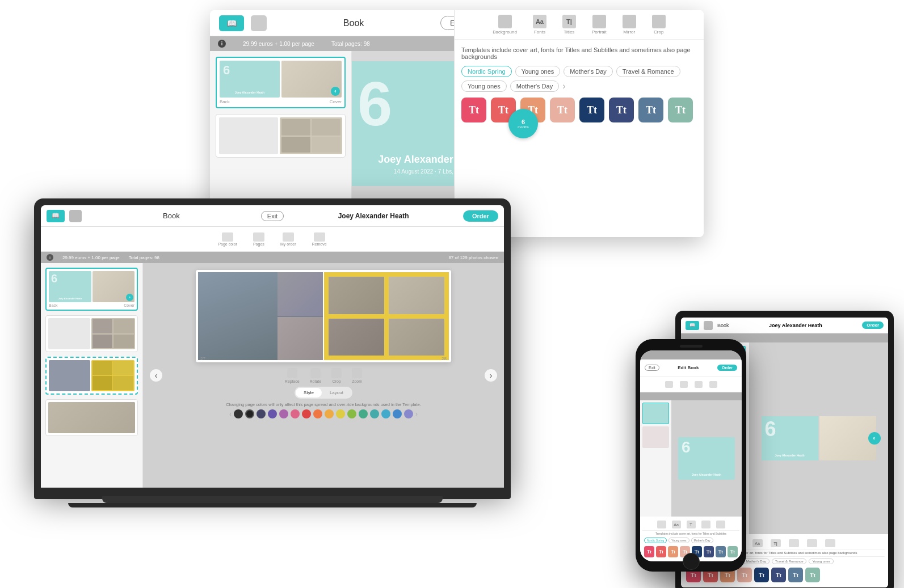 This screenshot has width=904, height=588. What do you see at coordinates (272, 216) in the screenshot?
I see `laptop-exit-btn: Exit` at bounding box center [272, 216].